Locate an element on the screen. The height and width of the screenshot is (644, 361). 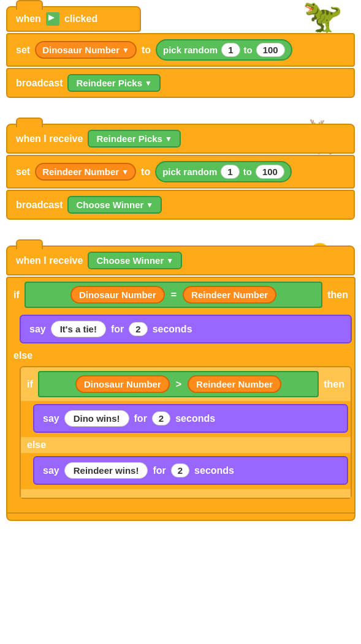
broadcast-label: broadcast is located at coordinates (39, 83).